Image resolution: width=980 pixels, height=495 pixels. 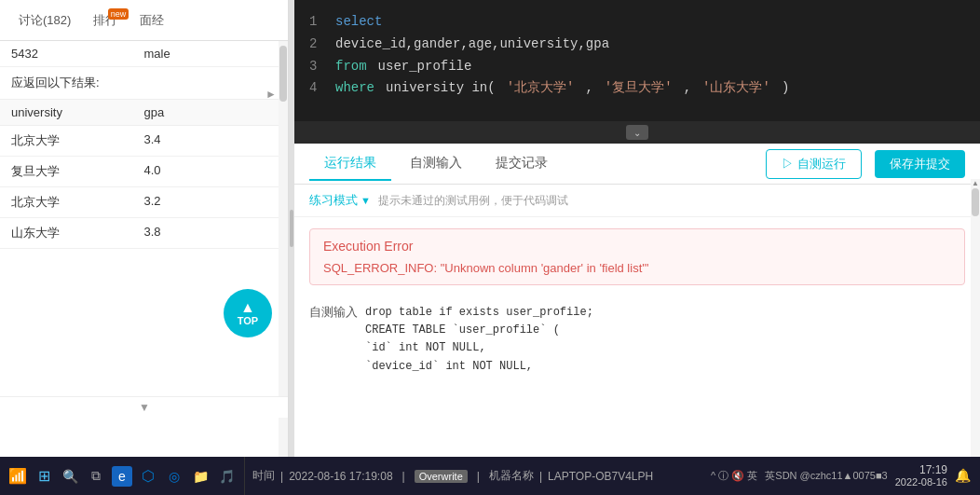 I want to click on self-test-section: 自测输入 drop table if exists user_profile; …, so click(x=637, y=339).